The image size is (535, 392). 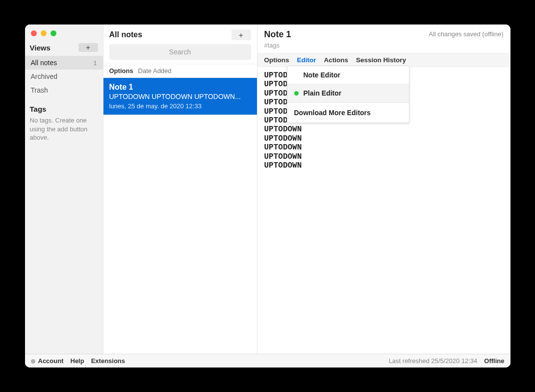 I want to click on note-title-input: Note 1, so click(x=278, y=34).